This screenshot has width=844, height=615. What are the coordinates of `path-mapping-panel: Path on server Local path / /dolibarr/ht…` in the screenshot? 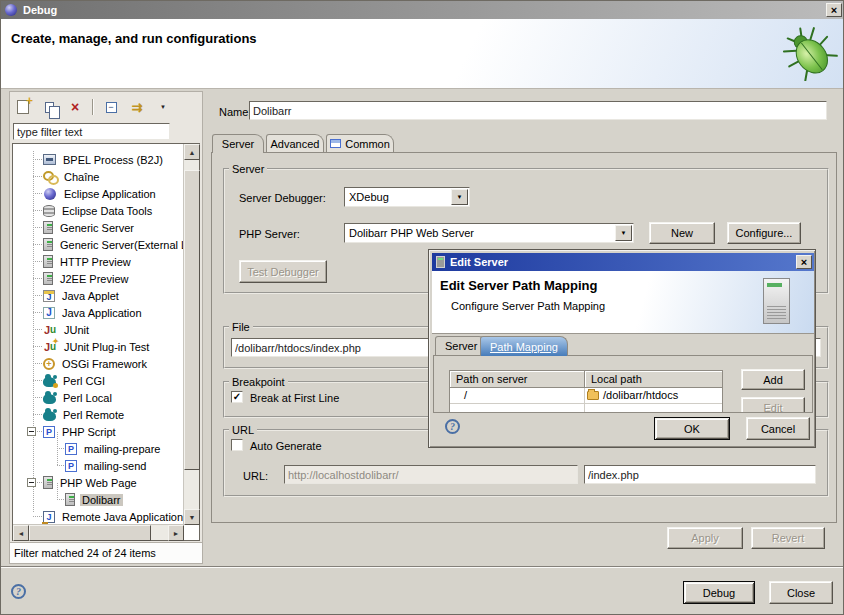 It's located at (623, 384).